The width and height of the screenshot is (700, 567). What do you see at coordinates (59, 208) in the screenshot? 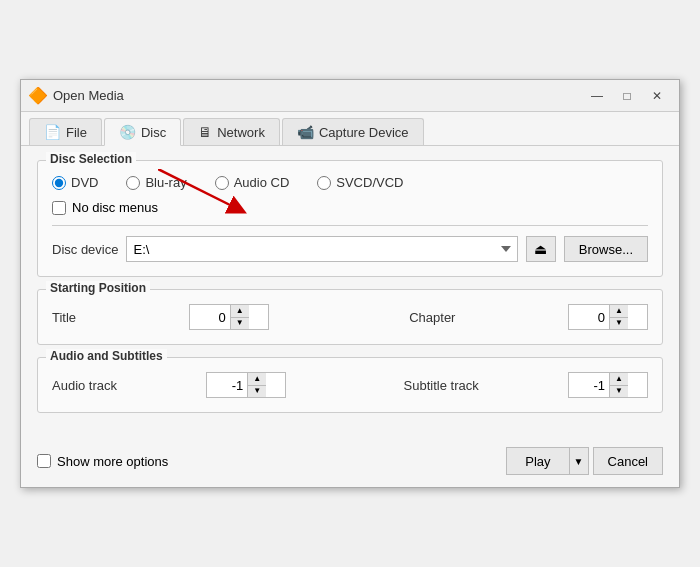
I see `no-disc-menus-checkbox` at bounding box center [59, 208].